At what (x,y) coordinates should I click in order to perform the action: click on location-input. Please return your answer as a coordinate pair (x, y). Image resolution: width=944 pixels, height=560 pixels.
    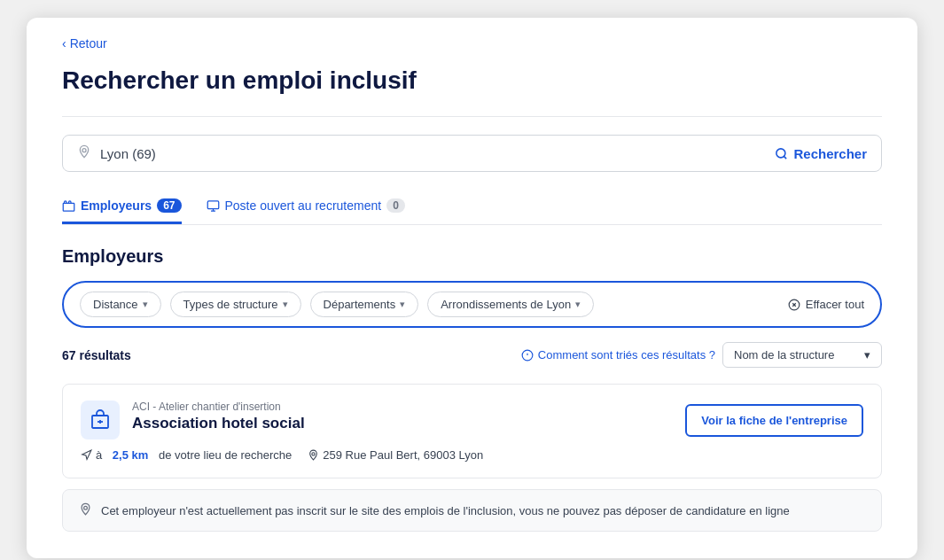
    Looking at the image, I should click on (433, 154).